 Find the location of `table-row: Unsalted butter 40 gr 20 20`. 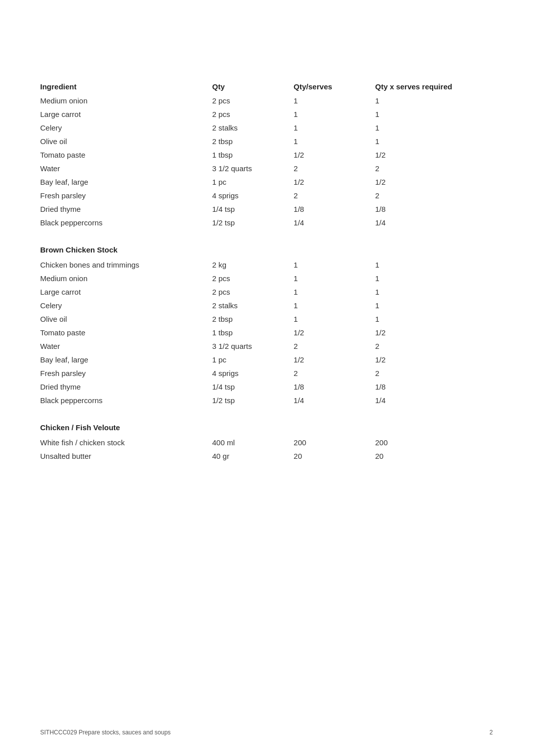

table-row: Unsalted butter 40 gr 20 20 is located at coordinates (266, 456).